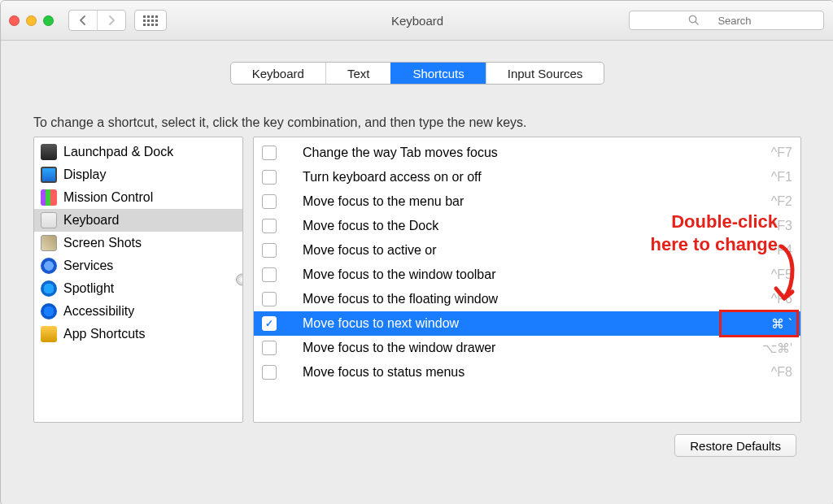 The height and width of the screenshot is (504, 833). I want to click on forward-button, so click(111, 20).